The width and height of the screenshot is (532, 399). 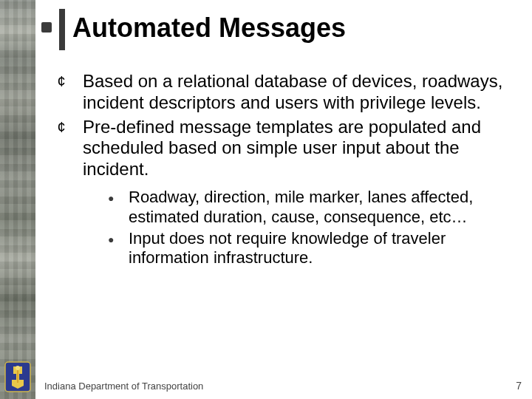 What do you see at coordinates (519, 386) in the screenshot?
I see `page-number: 7` at bounding box center [519, 386].